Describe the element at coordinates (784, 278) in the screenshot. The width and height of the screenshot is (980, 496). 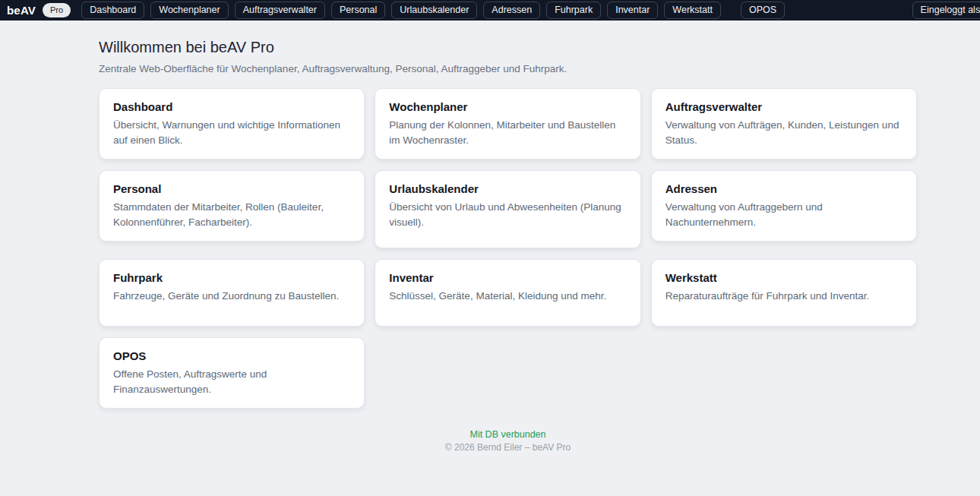
I see `card-title: Werkstatt` at that location.